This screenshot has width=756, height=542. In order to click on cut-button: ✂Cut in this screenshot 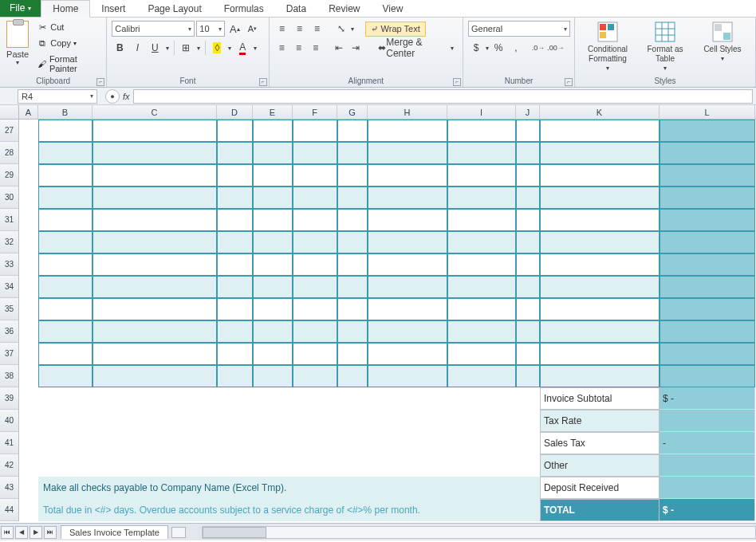, I will do `click(69, 27)`.